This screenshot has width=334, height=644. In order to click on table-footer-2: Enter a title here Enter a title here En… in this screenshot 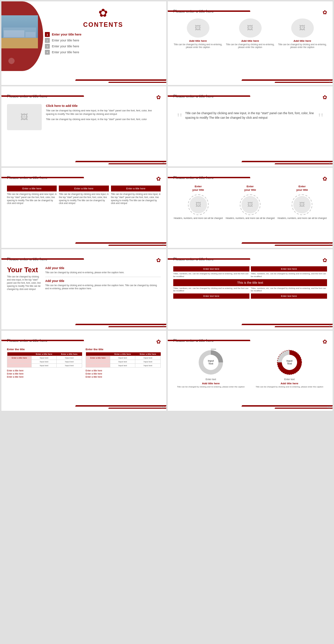, I will do `click(123, 374)`.